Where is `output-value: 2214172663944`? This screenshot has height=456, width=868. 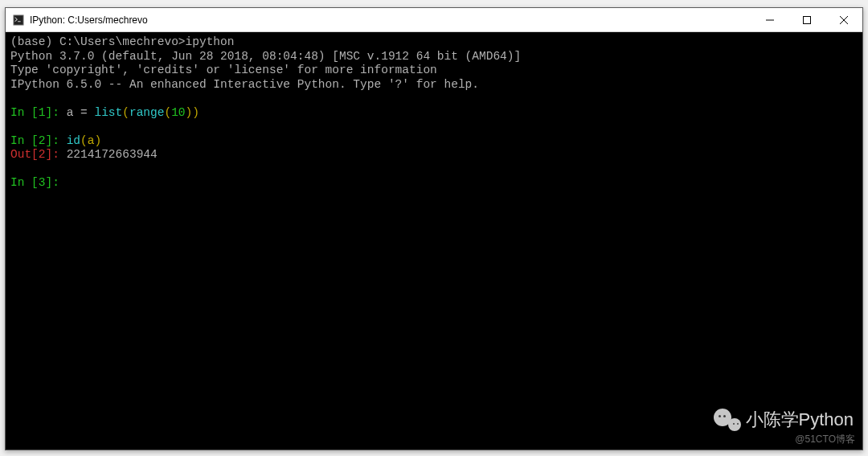 output-value: 2214172663944 is located at coordinates (113, 154).